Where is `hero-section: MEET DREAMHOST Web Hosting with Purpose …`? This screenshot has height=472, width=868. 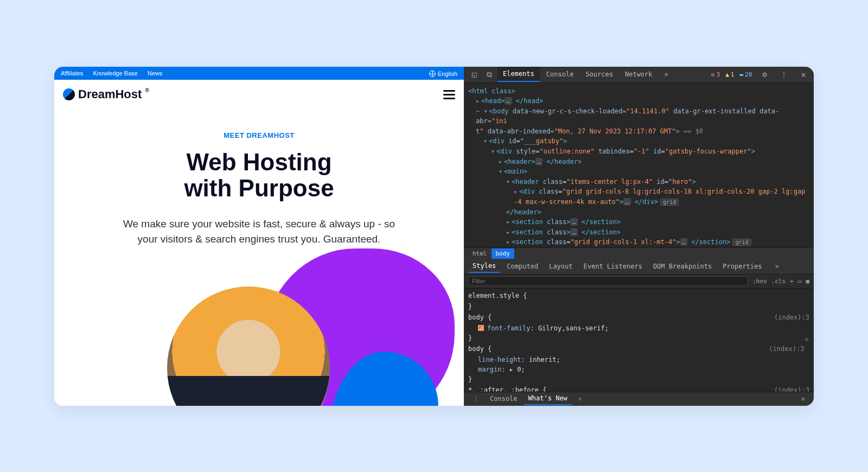
hero-section: MEET DREAMHOST Web Hosting with Purpose … is located at coordinates (259, 178).